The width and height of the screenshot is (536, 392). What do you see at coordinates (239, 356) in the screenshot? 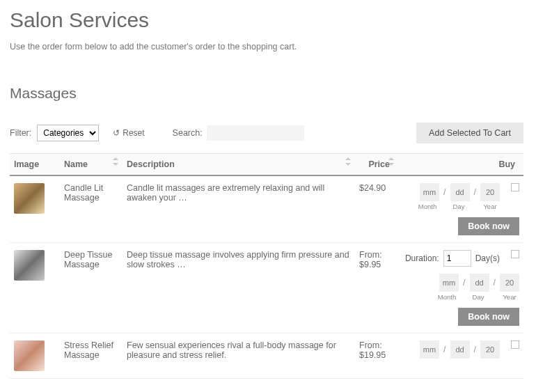
I see `product-description: Few sensual experiences rival a full-bod…` at bounding box center [239, 356].